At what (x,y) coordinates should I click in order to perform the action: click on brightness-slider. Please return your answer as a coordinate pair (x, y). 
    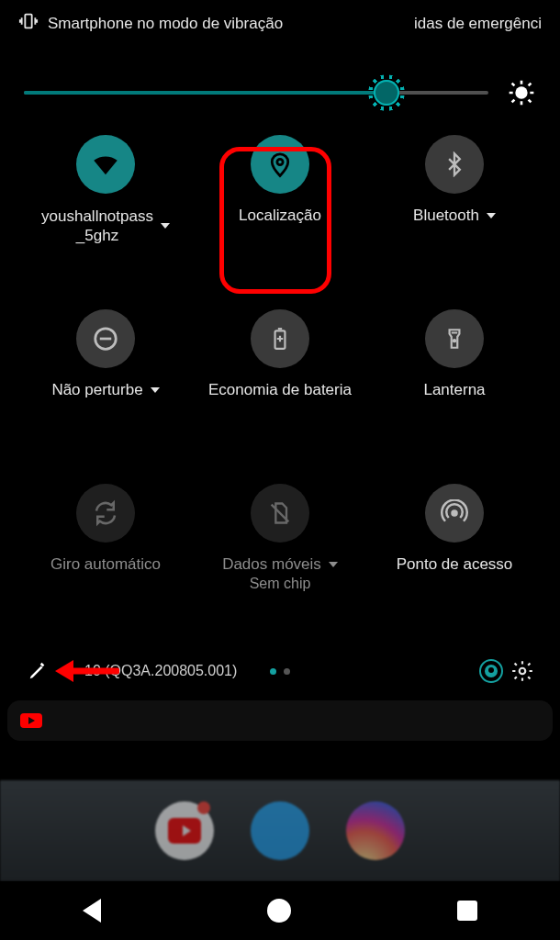
    Looking at the image, I should click on (256, 93).